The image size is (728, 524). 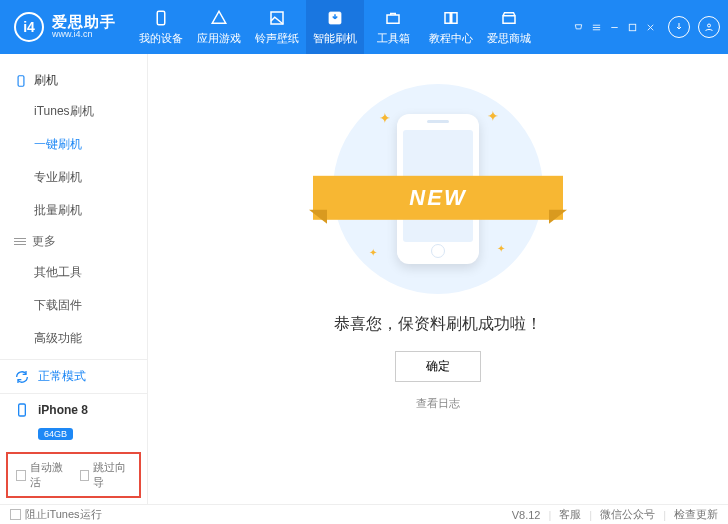 What do you see at coordinates (161, 38) in the screenshot?
I see `nav-label: 我的设备` at bounding box center [161, 38].